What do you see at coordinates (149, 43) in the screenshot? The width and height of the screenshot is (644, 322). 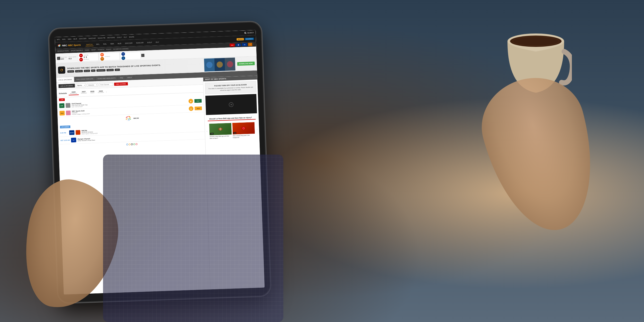 I see `header-nav-golf: GOLF` at bounding box center [149, 43].